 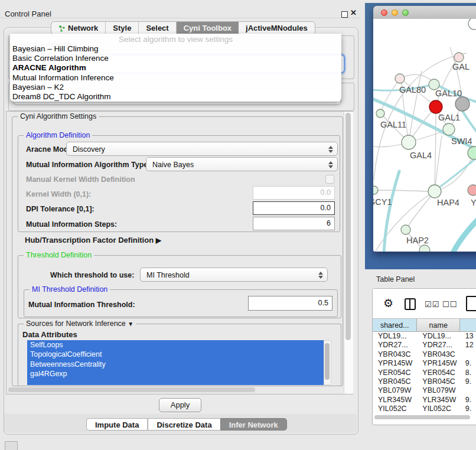 What do you see at coordinates (395, 325) in the screenshot?
I see `column-header-shared-name: shared...` at bounding box center [395, 325].